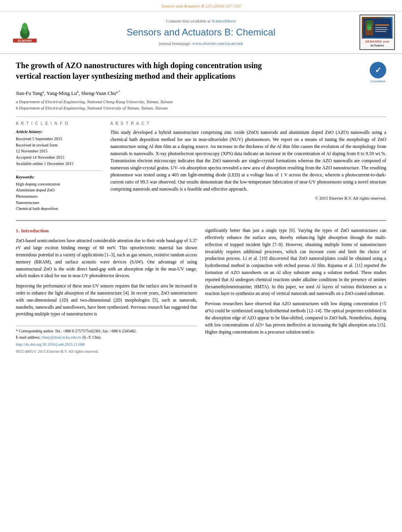  I want to click on logo-graphic, so click(377, 28).